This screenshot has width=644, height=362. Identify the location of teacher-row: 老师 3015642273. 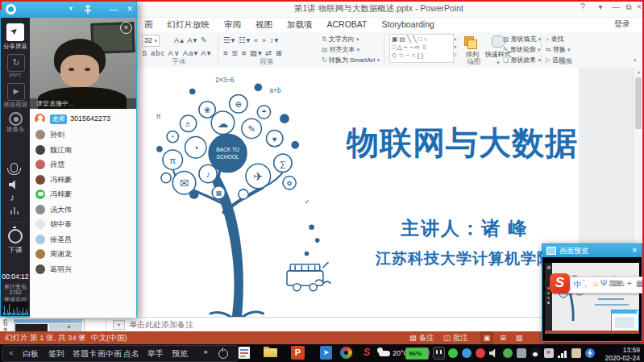
(83, 119).